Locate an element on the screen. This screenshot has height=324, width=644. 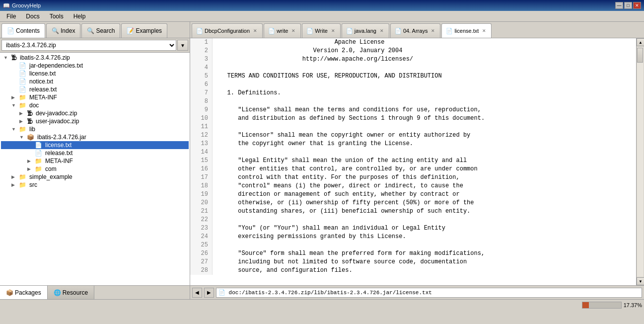
tab-write: 📄 write ✕ is located at coordinates (282, 31).